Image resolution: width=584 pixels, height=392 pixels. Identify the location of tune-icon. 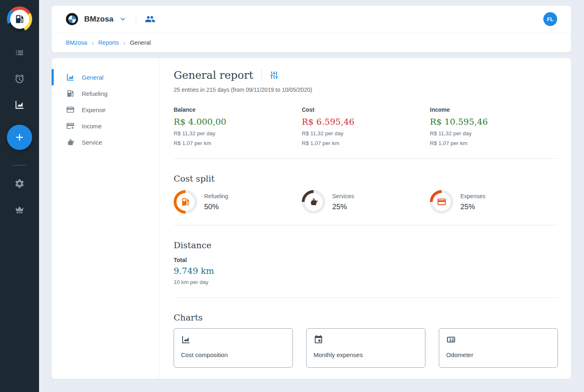
(274, 75).